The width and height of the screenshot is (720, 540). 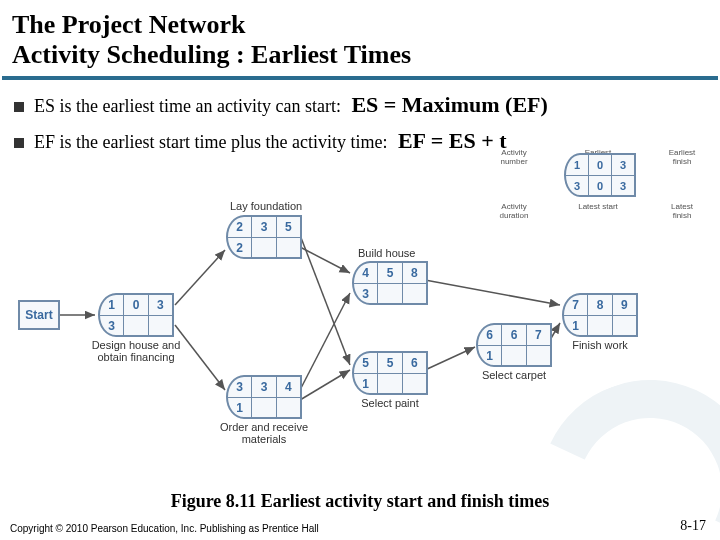 What do you see at coordinates (514, 375) in the screenshot?
I see `node6-label: Select carpet` at bounding box center [514, 375].